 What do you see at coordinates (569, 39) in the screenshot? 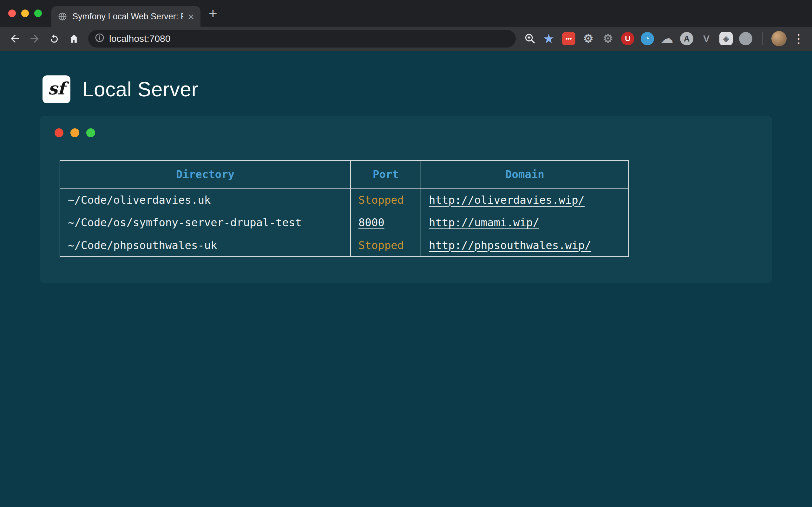
I see `red-dots-extension-icon: •••` at bounding box center [569, 39].